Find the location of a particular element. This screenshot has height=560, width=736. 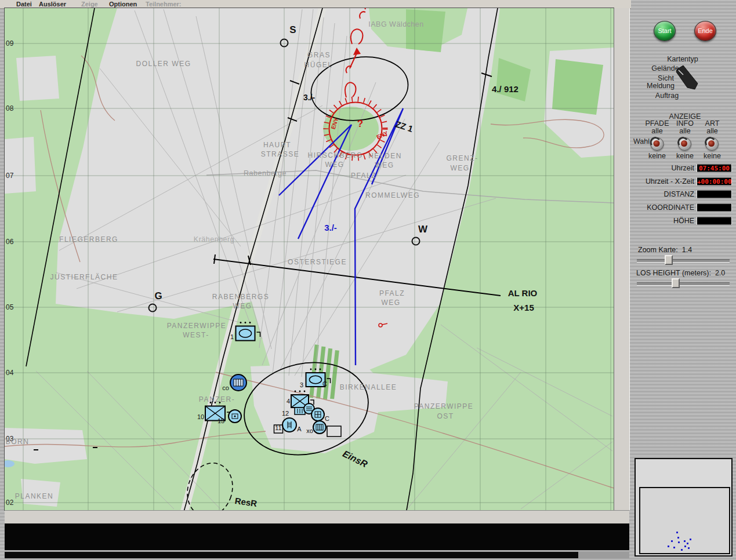

unit-symbol-circ-dot is located at coordinates (235, 416).